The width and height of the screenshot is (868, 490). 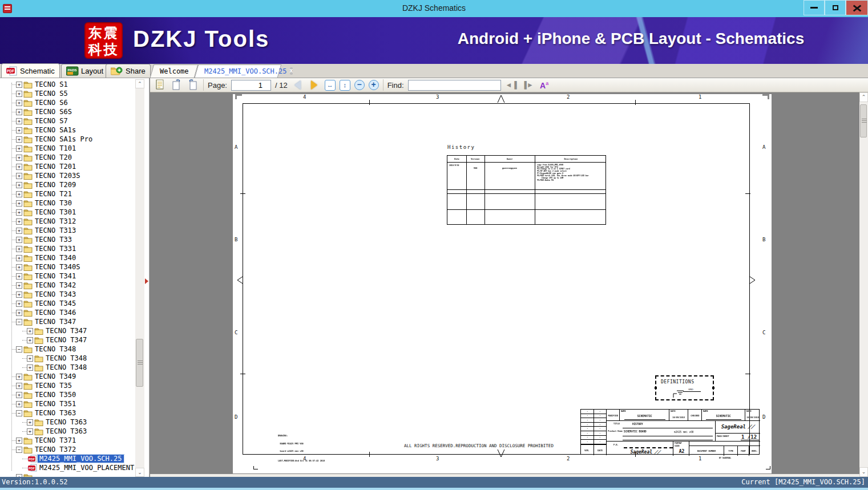 What do you see at coordinates (864, 285) in the screenshot?
I see `viewer-scrollbar: ⌃ ⌄` at bounding box center [864, 285].